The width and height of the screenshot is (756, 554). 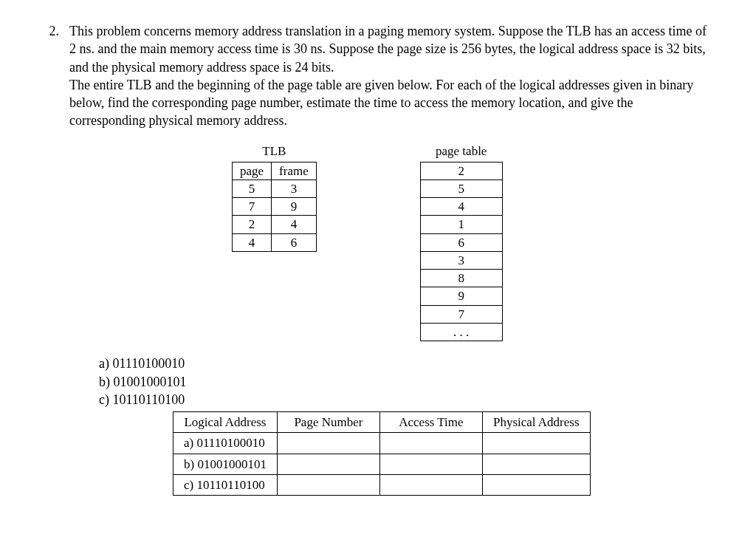 What do you see at coordinates (461, 332) in the screenshot?
I see `table-row: . . .` at bounding box center [461, 332].